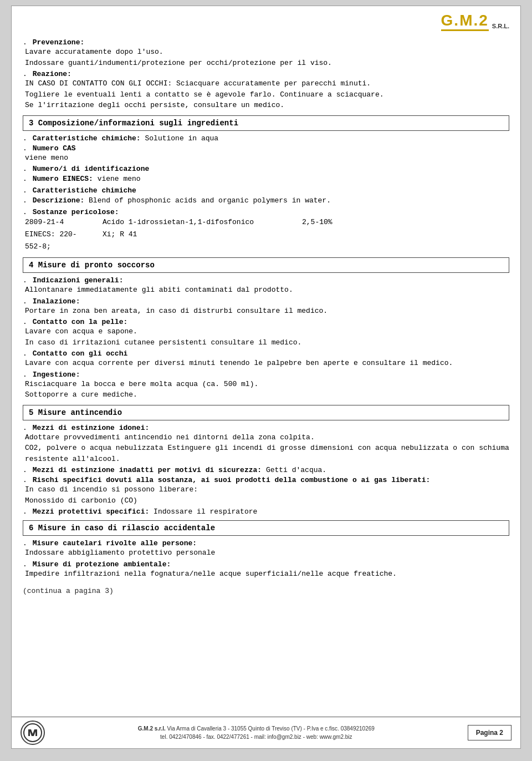 The width and height of the screenshot is (532, 761). What do you see at coordinates (59, 42) in the screenshot?
I see `prevenzione-label: Prevenzione:` at bounding box center [59, 42].